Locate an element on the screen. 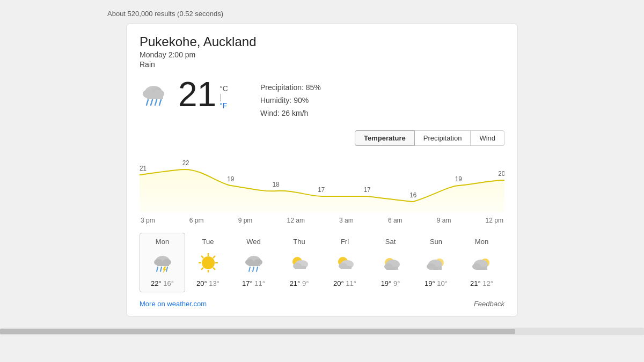  svg-text: 19 is located at coordinates (458, 179).